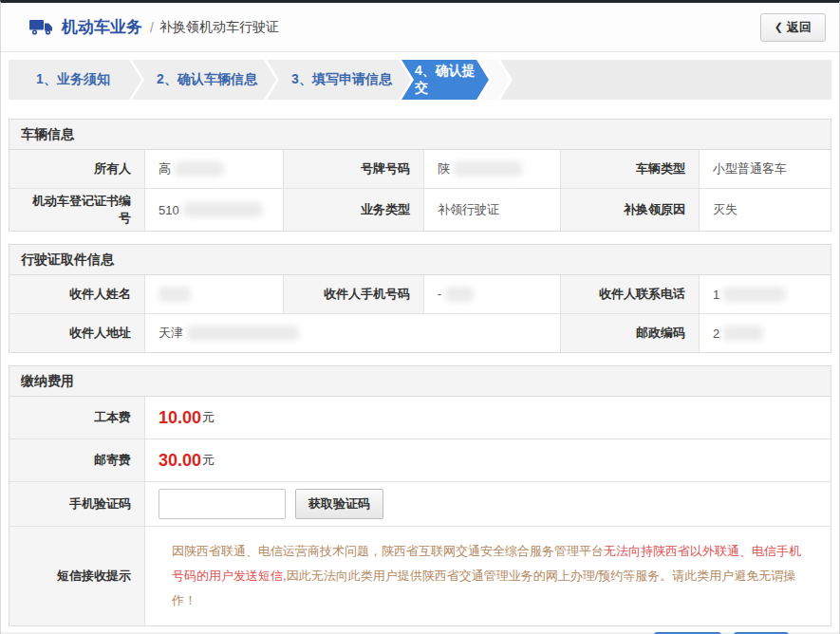  What do you see at coordinates (629, 210) in the screenshot?
I see `replace-reason-label: 补换领原因` at bounding box center [629, 210].